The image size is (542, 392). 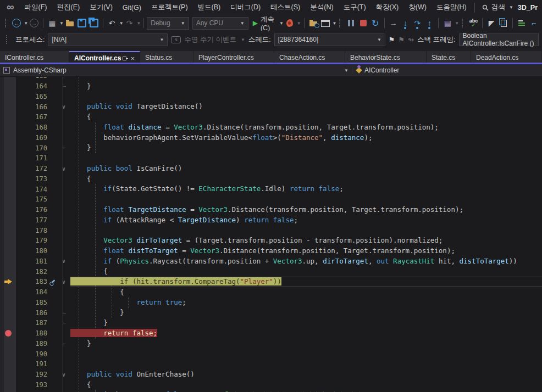 What do you see at coordinates (498, 8) in the screenshot?
I see `search-control: 검색 ▼` at bounding box center [498, 8].